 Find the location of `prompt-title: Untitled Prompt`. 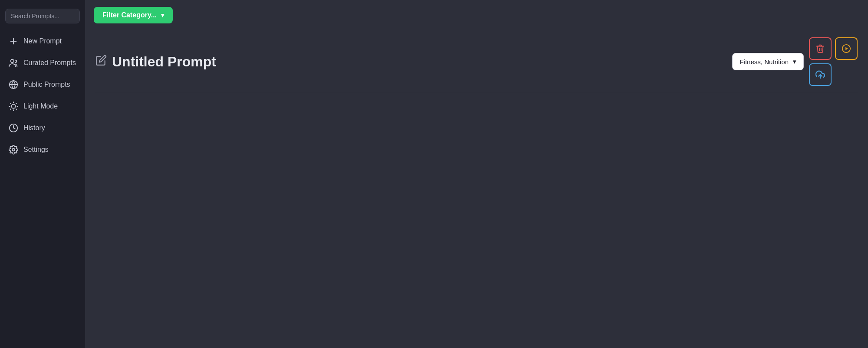

prompt-title: Untitled Prompt is located at coordinates (164, 62).